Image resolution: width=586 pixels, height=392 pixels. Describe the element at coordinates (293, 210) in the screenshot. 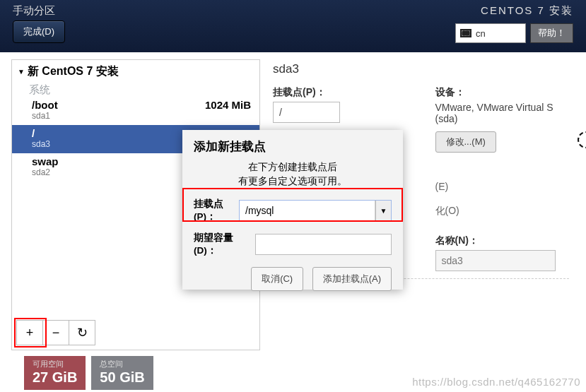

I see `mountpoint-field-row: 挂载点(P)： ▼` at that location.